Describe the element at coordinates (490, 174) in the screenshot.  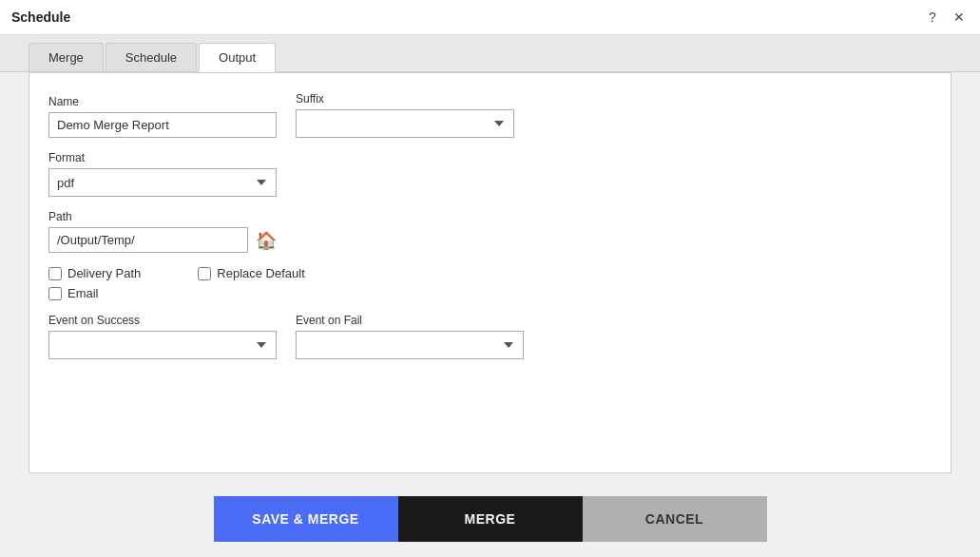
I see `format-row: Format pdf` at that location.